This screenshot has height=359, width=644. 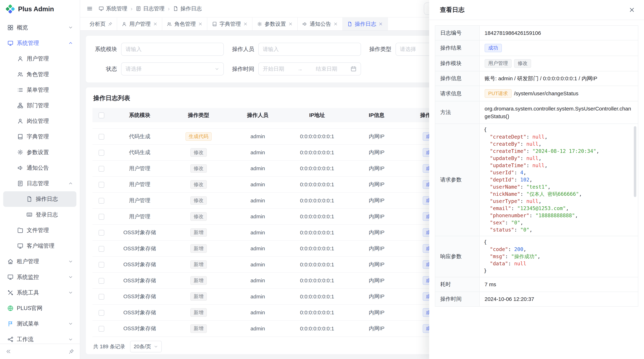 What do you see at coordinates (116, 8) in the screenshot?
I see `breadcrumb-label: 系统管理` at bounding box center [116, 8].